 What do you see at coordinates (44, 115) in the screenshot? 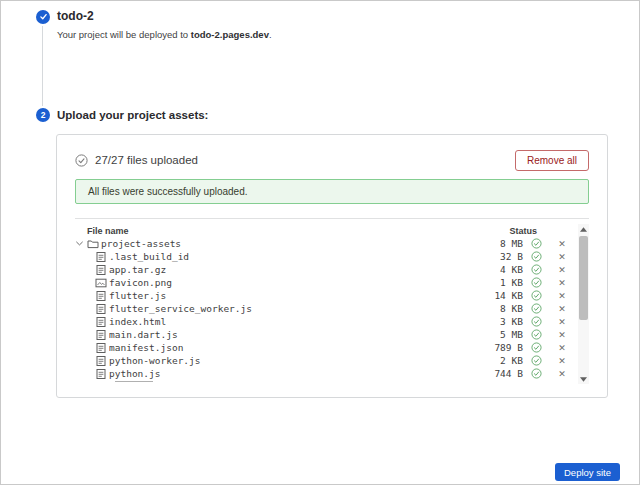
I see `step2-number: 2` at bounding box center [44, 115].